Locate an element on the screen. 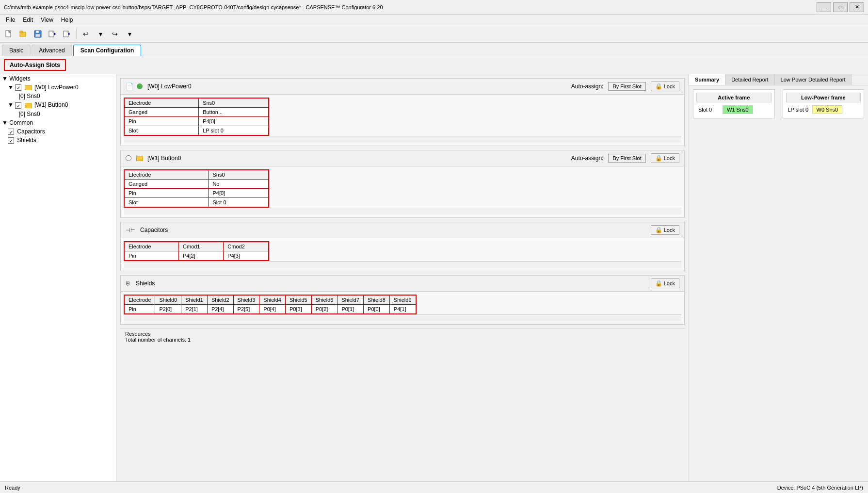 Image resolution: width=868 pixels, height=493 pixels. tree-checkbox-capacitors is located at coordinates (11, 132).